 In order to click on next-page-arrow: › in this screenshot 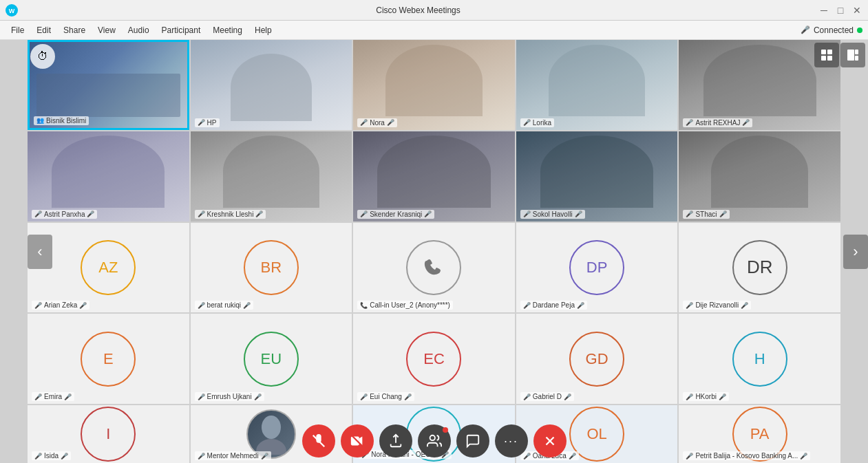, I will do `click(856, 252)`.